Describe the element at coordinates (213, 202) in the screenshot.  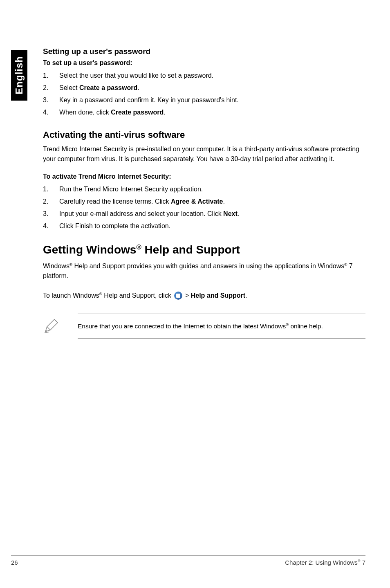
I see `list-text: Carefully read the license terms. Click …` at that location.